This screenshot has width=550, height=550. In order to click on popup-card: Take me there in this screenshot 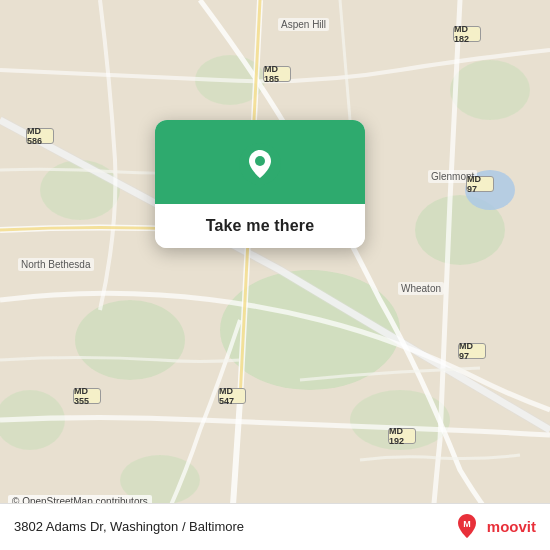, I will do `click(260, 184)`.